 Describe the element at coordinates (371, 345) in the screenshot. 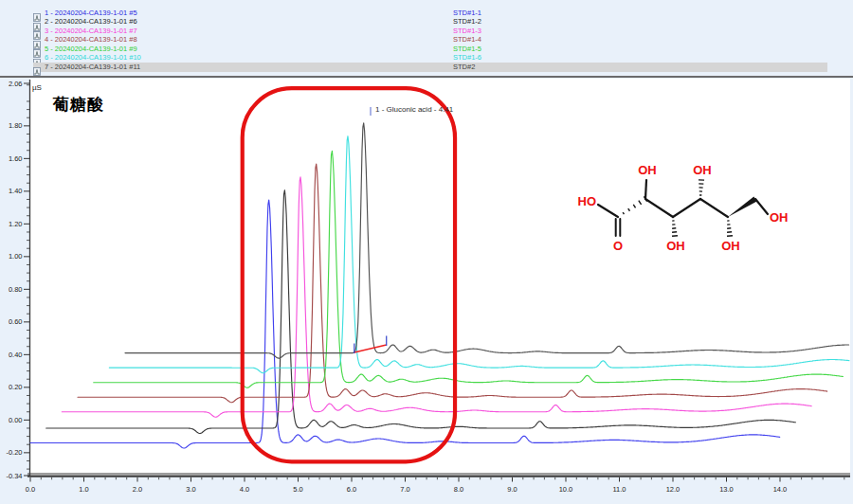

I see `integration-baseline-marker` at that location.